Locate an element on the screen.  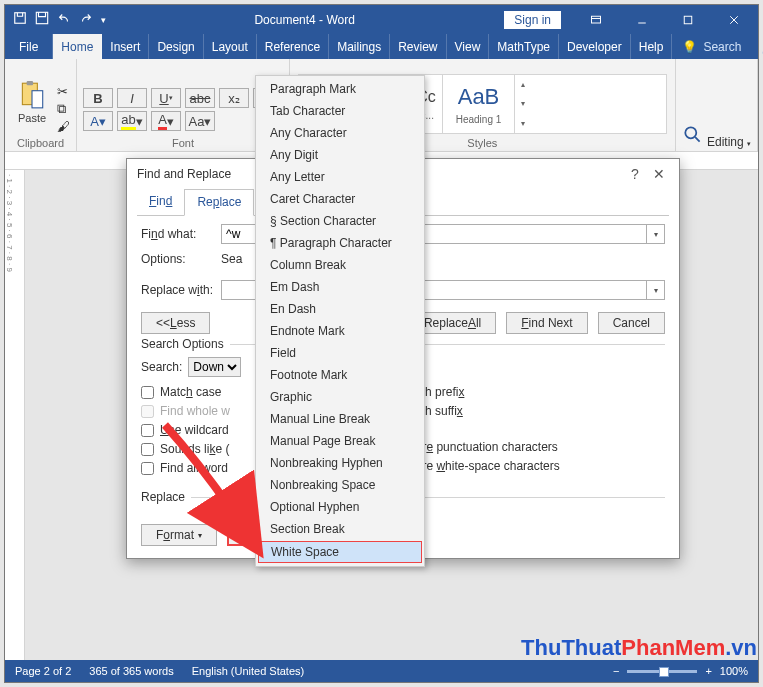
search-direction-select: Down is located at coordinates (214, 367).